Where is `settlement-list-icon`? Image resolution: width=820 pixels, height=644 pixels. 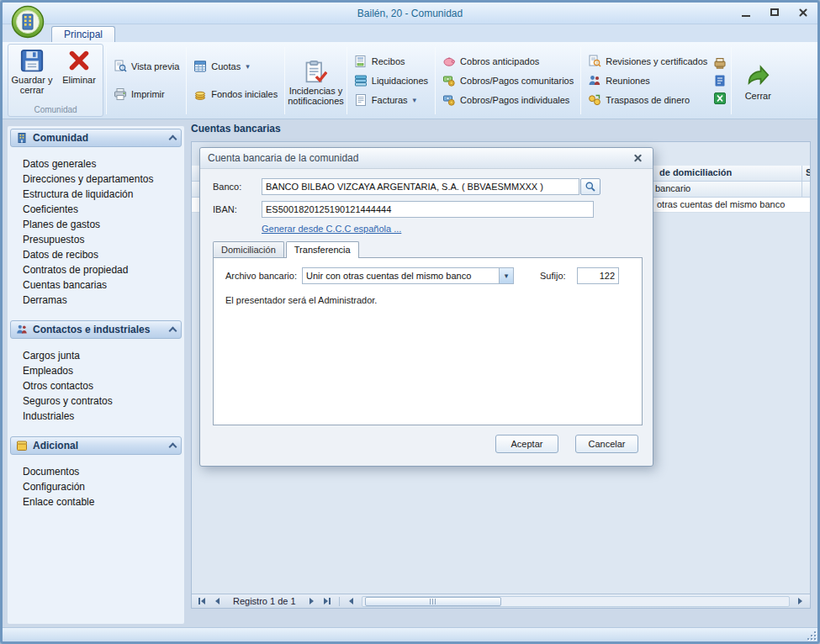 settlement-list-icon is located at coordinates (361, 81).